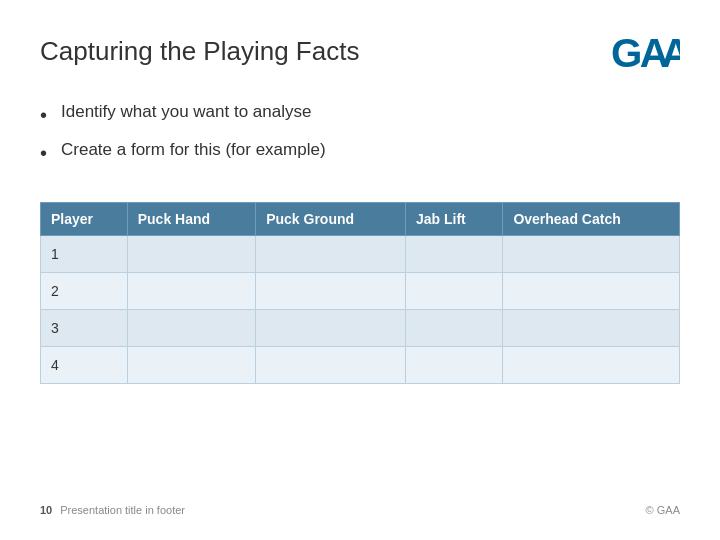 Image resolution: width=720 pixels, height=540 pixels. Describe the element at coordinates (84, 328) in the screenshot. I see `table-cell: 3` at that location.